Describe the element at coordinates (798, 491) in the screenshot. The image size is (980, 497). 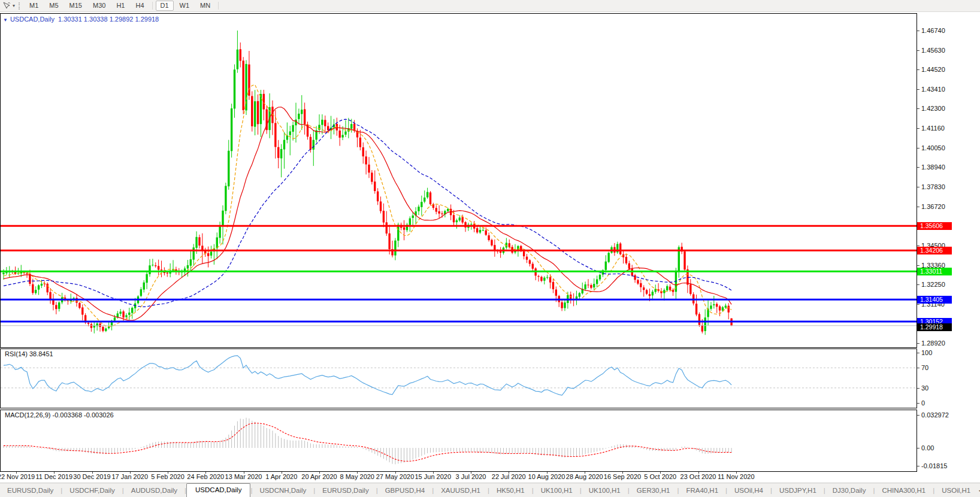
I see `chart-tab-usdjpy-h1: USDJPY,H1` at that location.